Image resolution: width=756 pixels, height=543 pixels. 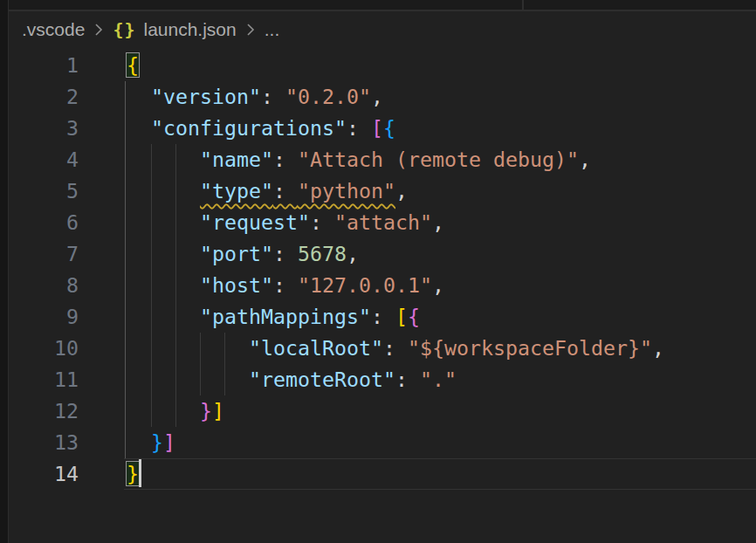 I want to click on breadcrumb: .vscode {} launch.json ..., so click(x=382, y=30).